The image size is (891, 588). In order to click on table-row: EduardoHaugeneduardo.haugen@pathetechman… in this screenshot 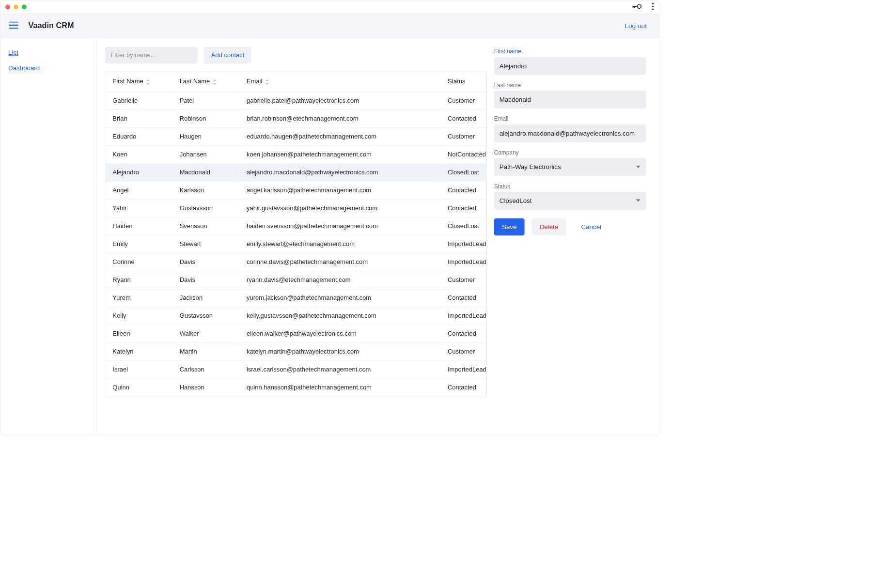, I will do `click(297, 137)`.